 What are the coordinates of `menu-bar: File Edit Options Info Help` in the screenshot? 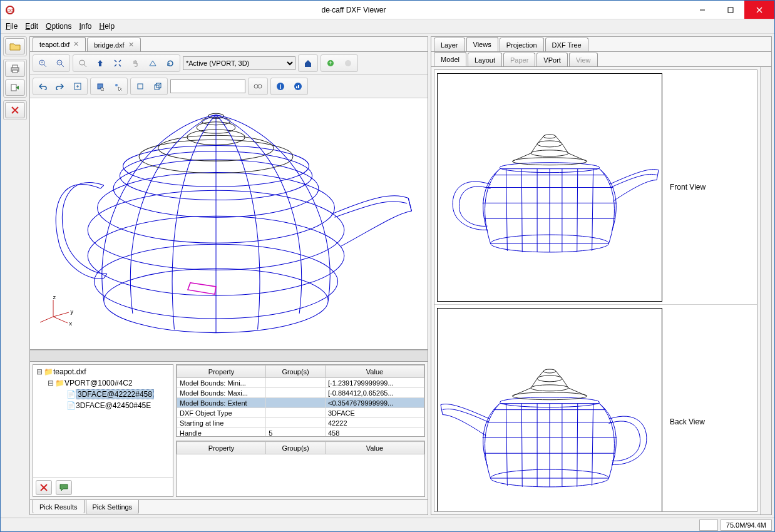 It's located at (388, 26).